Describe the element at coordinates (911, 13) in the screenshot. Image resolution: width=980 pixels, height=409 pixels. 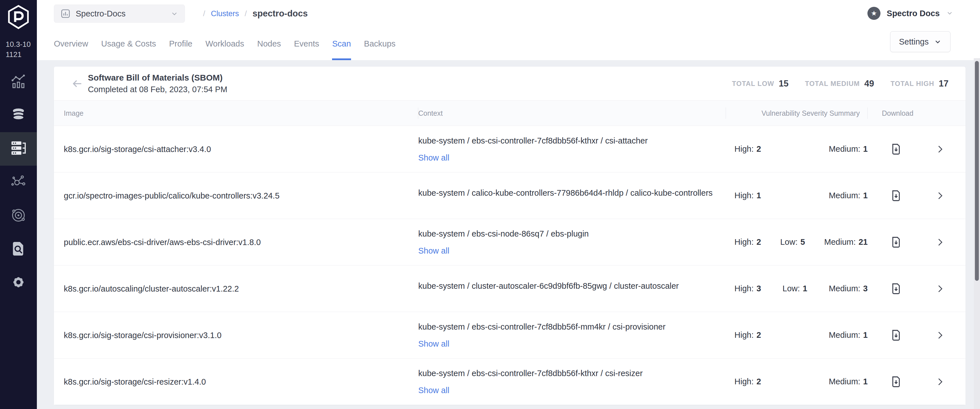
I see `user-menu: ★ Spectro Docs` at that location.